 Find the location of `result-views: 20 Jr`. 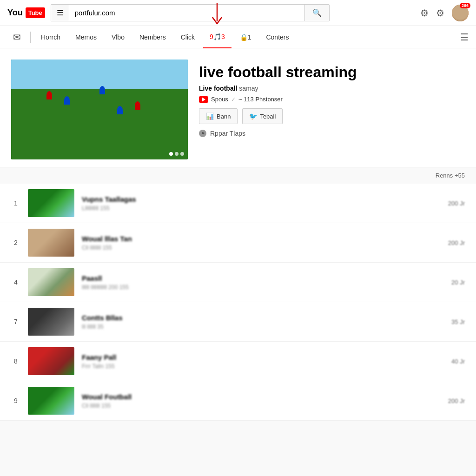

result-views: 20 Jr is located at coordinates (458, 283).